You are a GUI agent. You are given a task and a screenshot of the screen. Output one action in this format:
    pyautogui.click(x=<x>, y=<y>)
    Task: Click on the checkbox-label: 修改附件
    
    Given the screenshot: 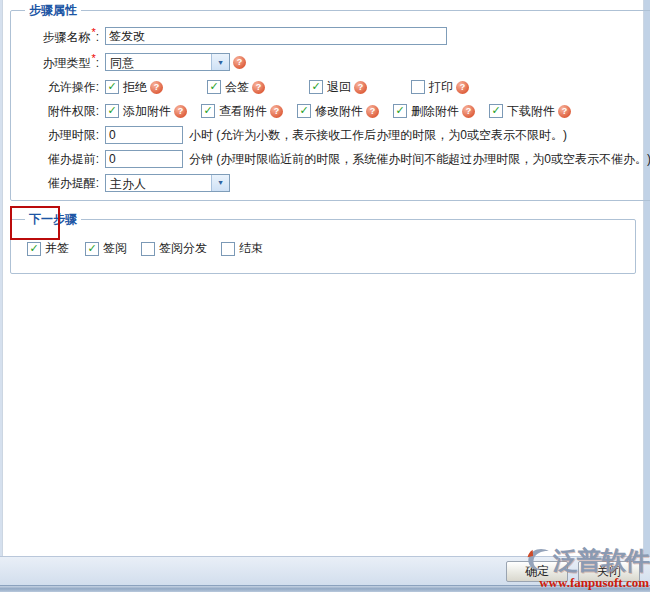 What is the action you would take?
    pyautogui.click(x=339, y=112)
    